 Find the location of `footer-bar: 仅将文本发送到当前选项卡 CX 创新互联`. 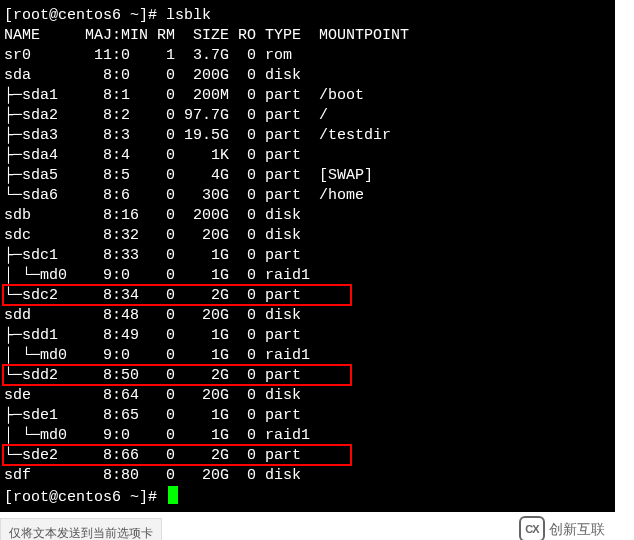

footer-bar: 仅将文本发送到当前选项卡 CX 创新互联 is located at coordinates (308, 529).